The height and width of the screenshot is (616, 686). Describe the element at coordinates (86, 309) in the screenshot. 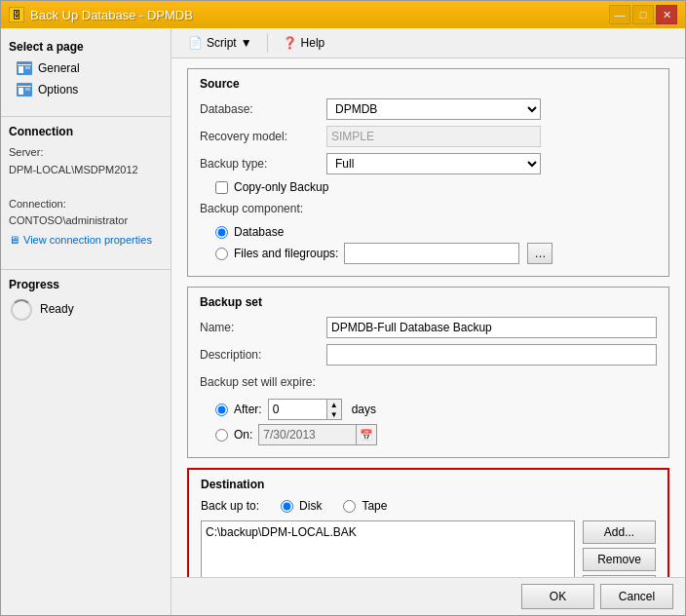

I see `progress-status: Ready` at that location.